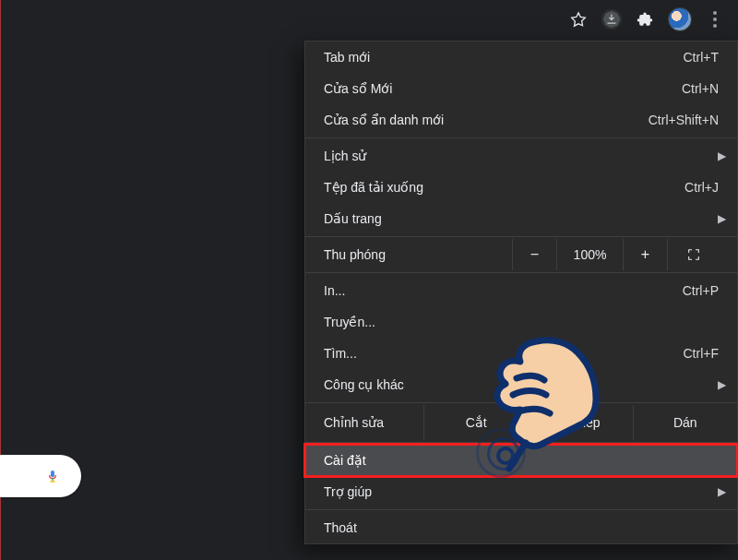  I want to click on menu-label: Cài đặt, so click(521, 460).